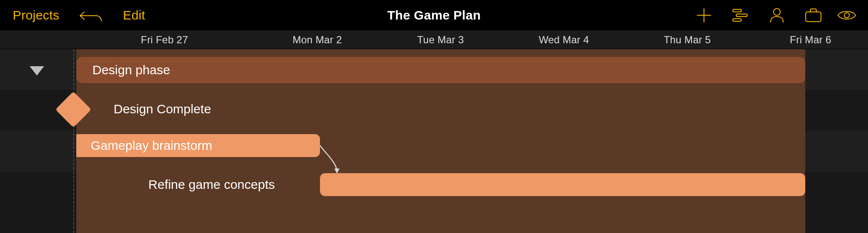 This screenshot has height=233, width=868. Describe the element at coordinates (152, 146) in the screenshot. I see `task-label: Gameplay brainstorm` at that location.